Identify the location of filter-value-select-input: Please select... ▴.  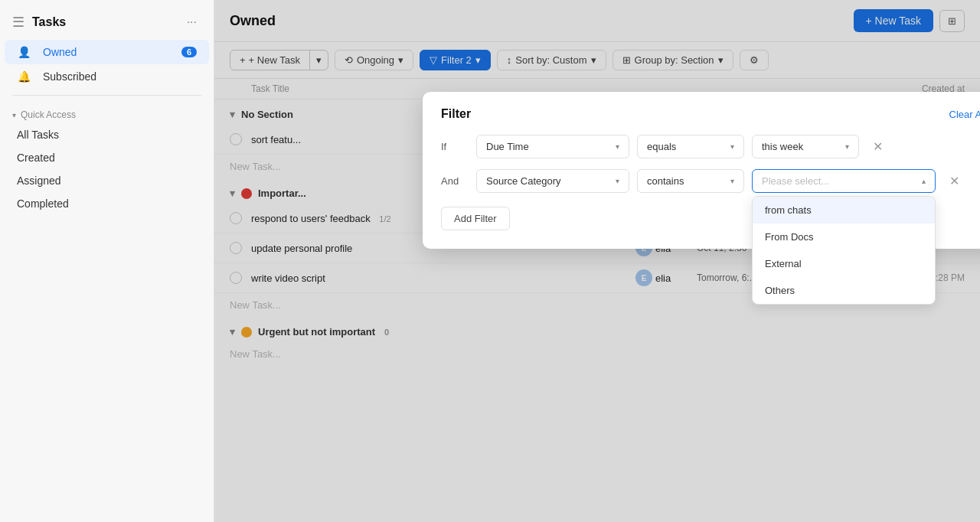
(844, 181).